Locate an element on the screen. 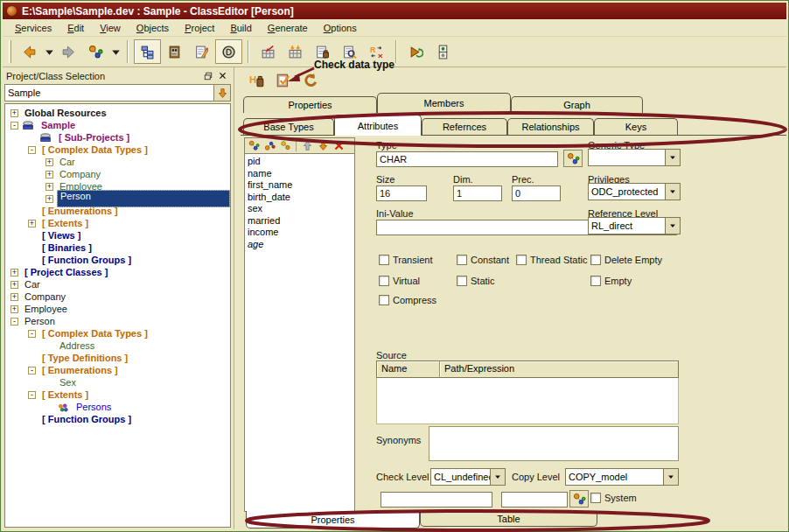 The height and width of the screenshot is (532, 789). privileges-select: ODC_protected is located at coordinates (634, 192).